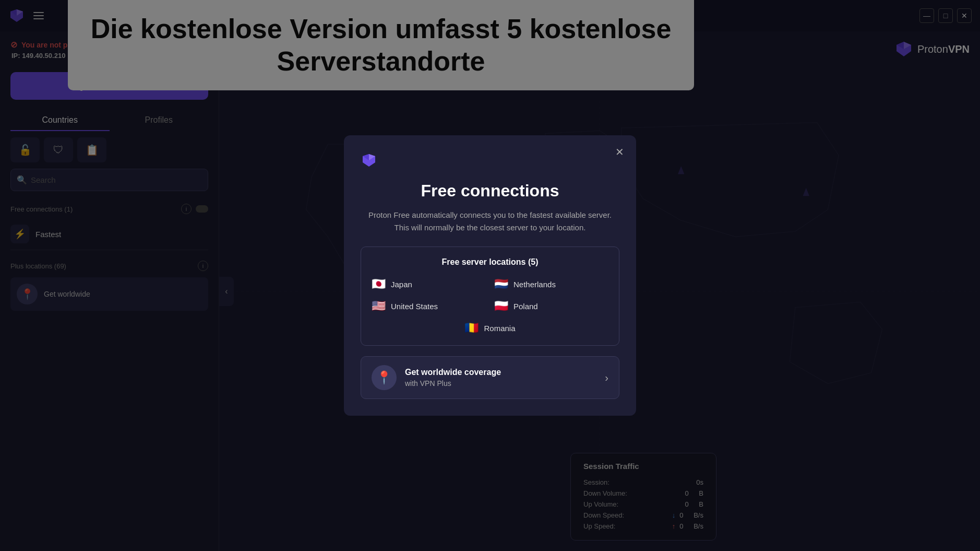 This screenshot has height=551, width=980. What do you see at coordinates (490, 296) in the screenshot?
I see `free-locations-box: Free server locations (5) 🇯🇵 Japan 🇳🇱 Ne…` at bounding box center [490, 296].